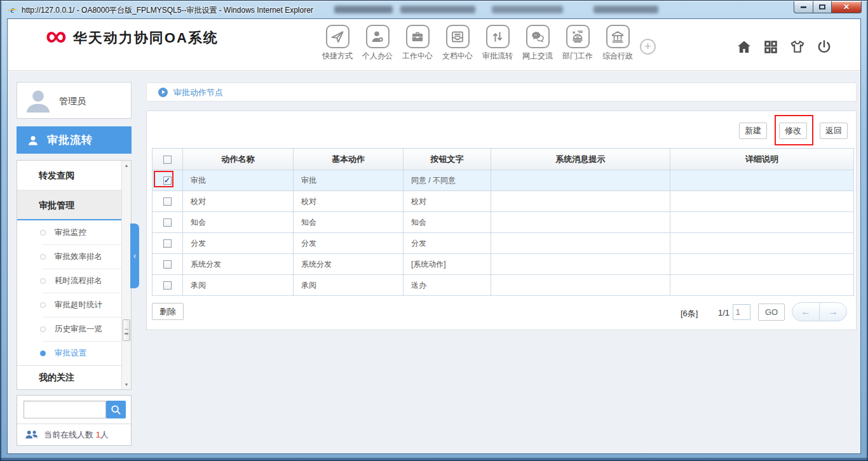  What do you see at coordinates (820, 312) in the screenshot?
I see `pagination-arrows: ← →` at bounding box center [820, 312].